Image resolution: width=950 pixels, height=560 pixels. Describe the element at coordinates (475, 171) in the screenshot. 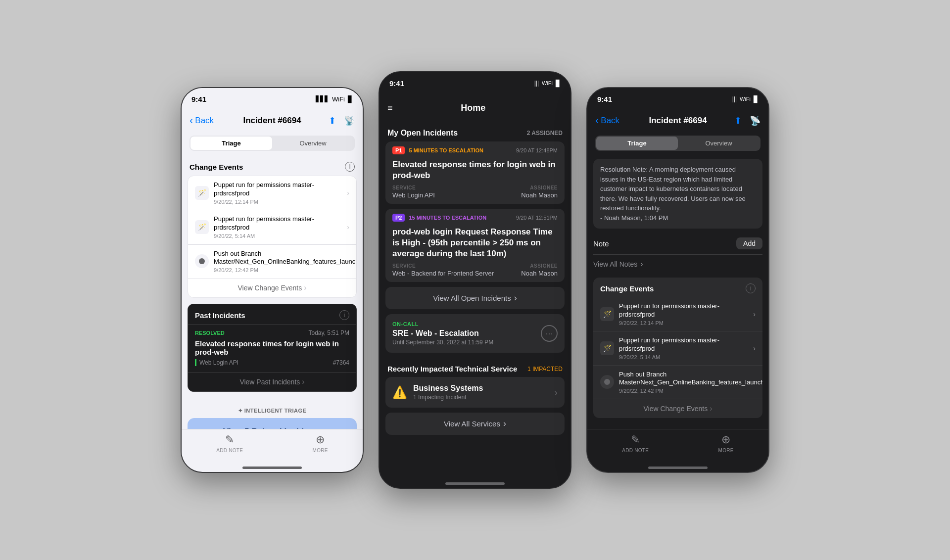

I see `incident-title-0: Elevated response times for login web in…` at that location.